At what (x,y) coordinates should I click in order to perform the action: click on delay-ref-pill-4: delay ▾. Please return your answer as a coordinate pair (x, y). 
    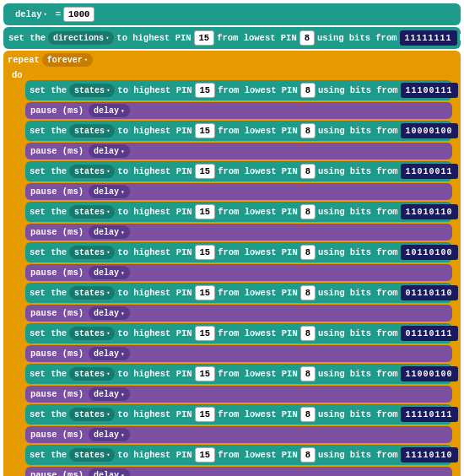
    Looking at the image, I should click on (110, 273).